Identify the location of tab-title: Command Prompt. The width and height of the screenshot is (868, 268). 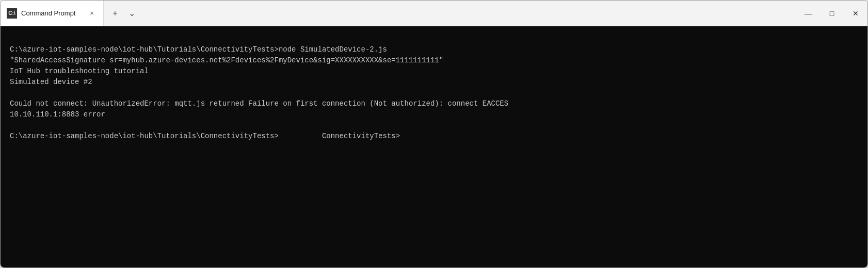
(52, 13).